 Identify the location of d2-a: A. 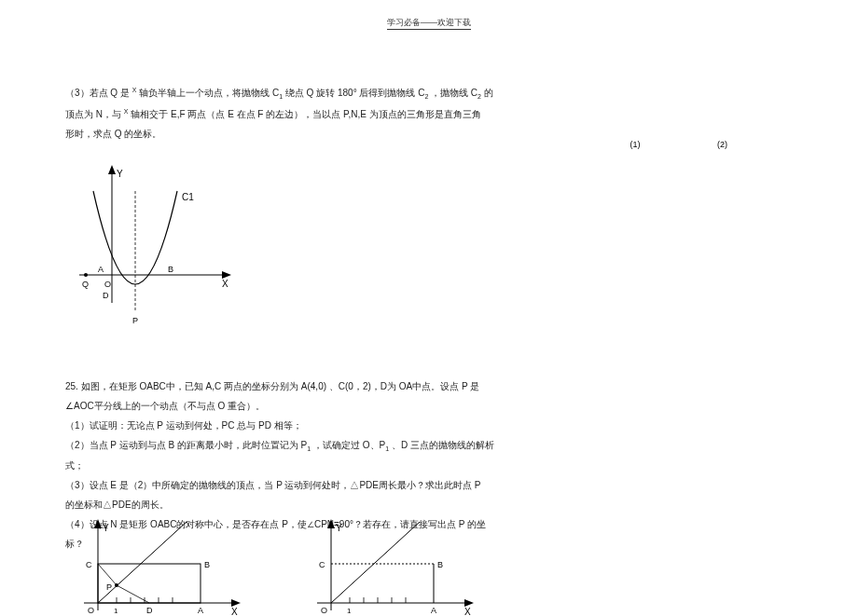
(201, 610).